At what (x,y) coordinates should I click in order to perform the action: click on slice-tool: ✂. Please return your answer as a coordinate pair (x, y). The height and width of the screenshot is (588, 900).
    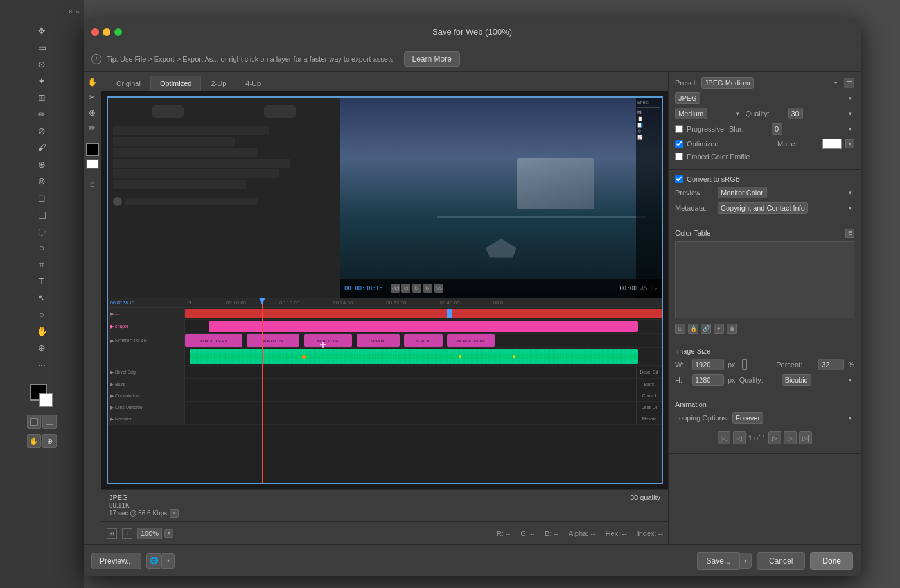
    Looking at the image, I should click on (93, 97).